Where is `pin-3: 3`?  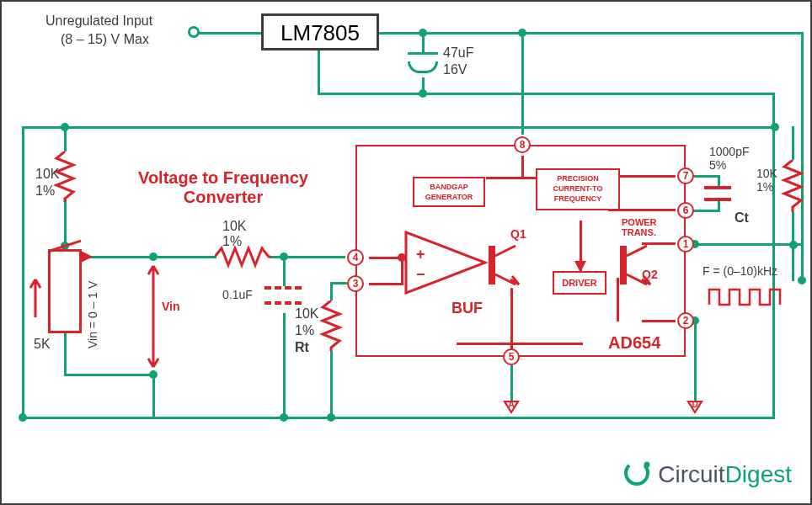
pin-3: 3 is located at coordinates (355, 284).